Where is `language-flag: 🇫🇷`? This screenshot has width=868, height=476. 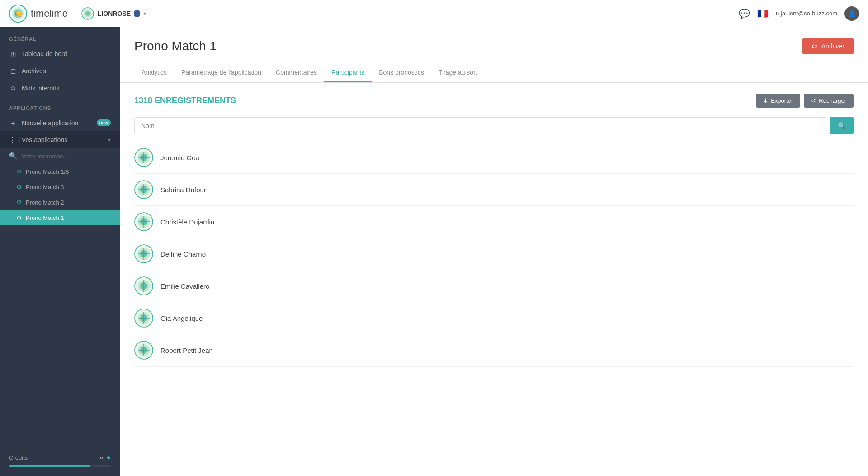 language-flag: 🇫🇷 is located at coordinates (763, 14).